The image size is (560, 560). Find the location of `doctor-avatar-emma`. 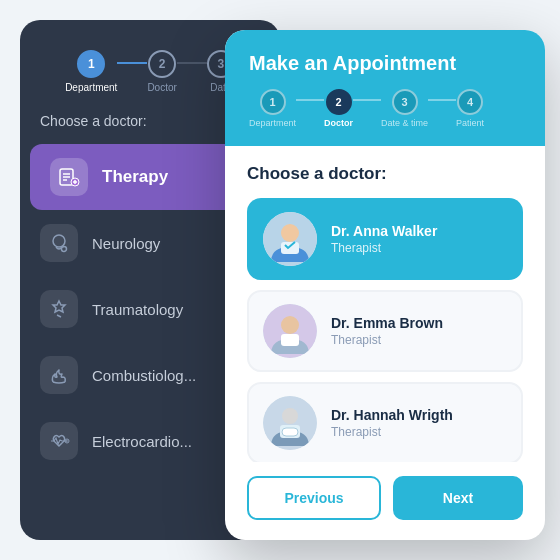

doctor-avatar-emma is located at coordinates (290, 331).